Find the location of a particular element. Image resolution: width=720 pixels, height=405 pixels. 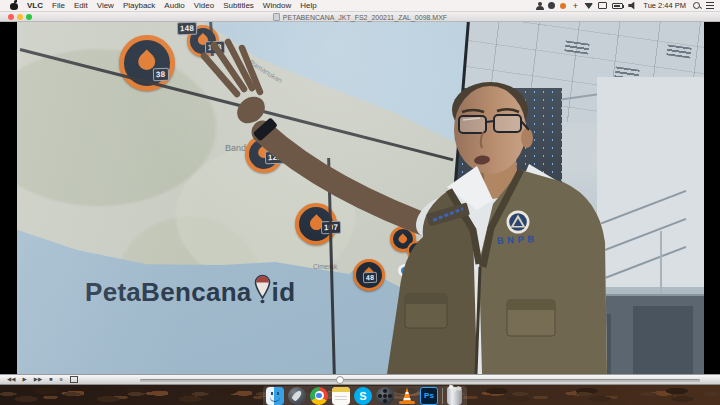

menu-bar-clock: Tue 2:44 PM is located at coordinates (664, 6).